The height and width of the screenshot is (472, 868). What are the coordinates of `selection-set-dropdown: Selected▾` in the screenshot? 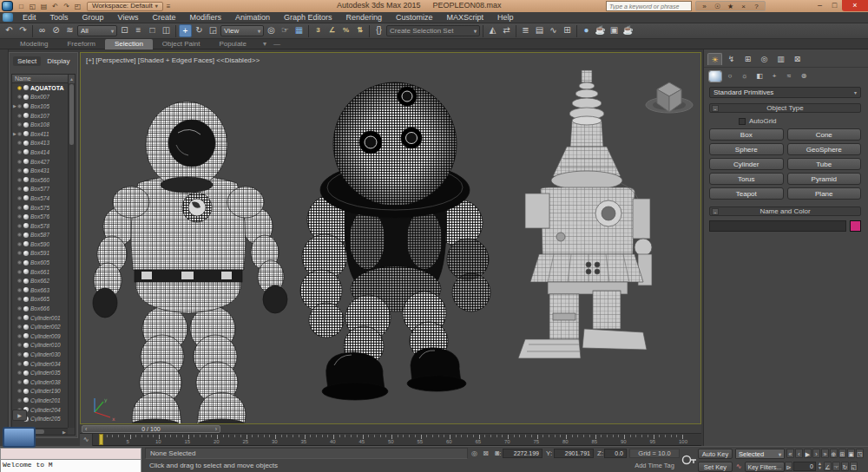 It's located at (760, 454).